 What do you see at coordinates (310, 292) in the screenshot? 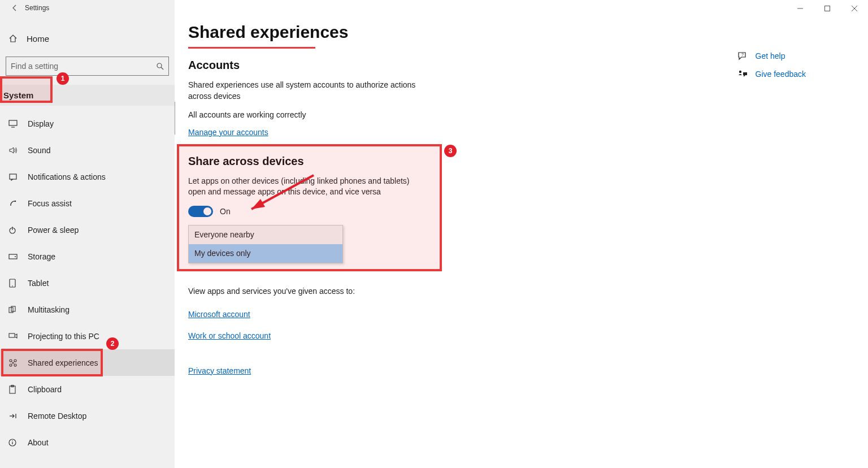
I see `view-access-text: View apps and services you've given acce…` at bounding box center [310, 292].